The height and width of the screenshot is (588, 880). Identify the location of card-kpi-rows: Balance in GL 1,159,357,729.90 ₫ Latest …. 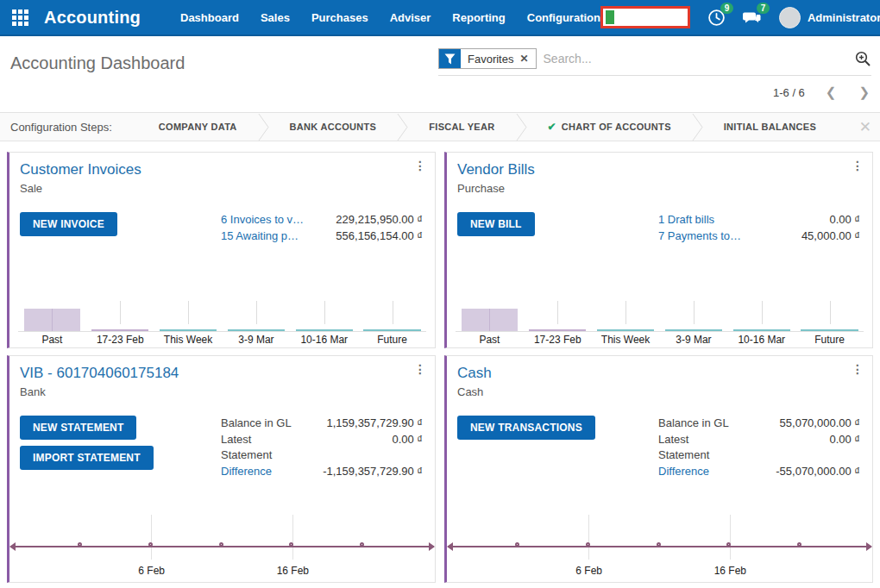
(322, 447).